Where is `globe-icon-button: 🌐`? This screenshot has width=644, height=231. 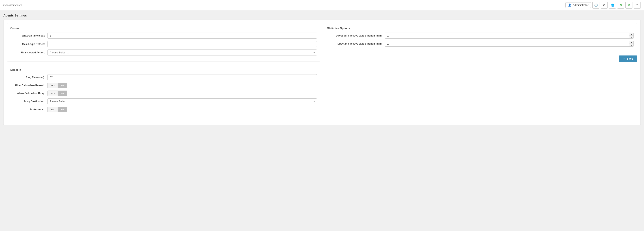 globe-icon-button: 🌐 is located at coordinates (612, 5).